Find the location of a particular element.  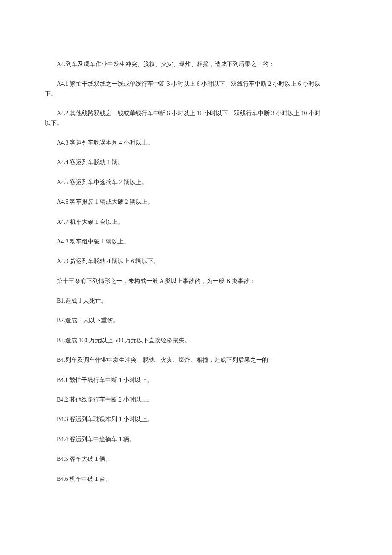

paragraph: A4.2 其他线路双线之一线或单线行车中断 6 小时以上 10 小时以下，双线行… is located at coordinates (196, 113).